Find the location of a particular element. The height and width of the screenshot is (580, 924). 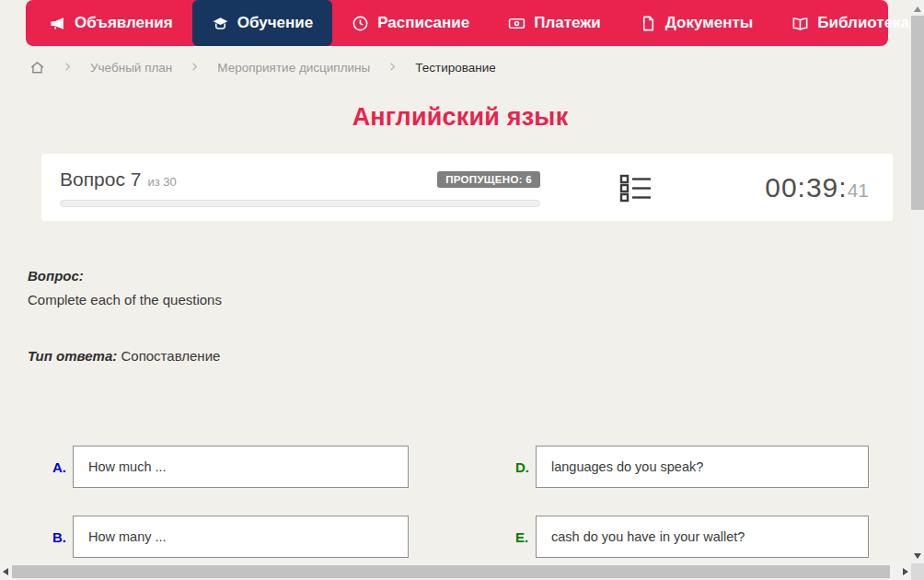

match-box-b: How many ... is located at coordinates (241, 537).